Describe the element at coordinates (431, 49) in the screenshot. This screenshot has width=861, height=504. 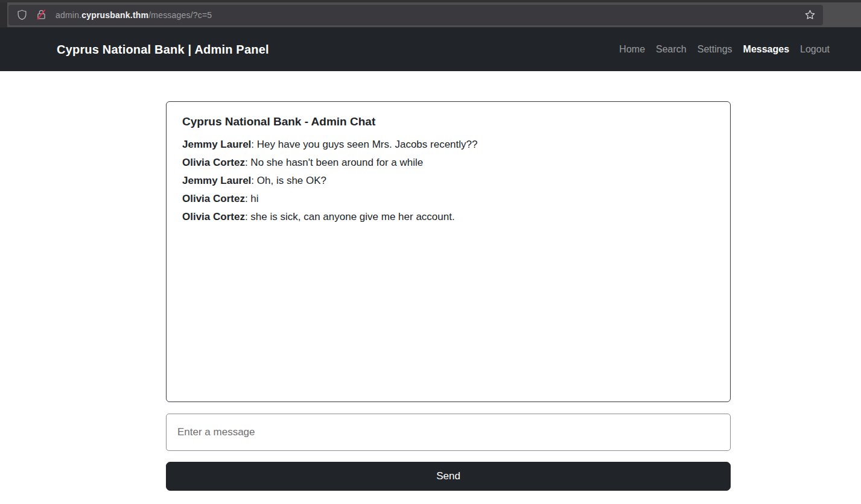
I see `site-header: Cyprus National Bank | Admin Panel Home …` at that location.